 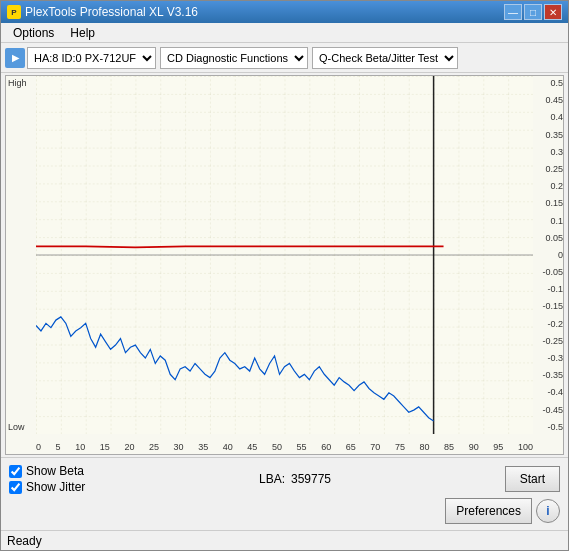 What do you see at coordinates (56, 487) in the screenshot?
I see `show-jitter-label: Show Jitter` at bounding box center [56, 487].